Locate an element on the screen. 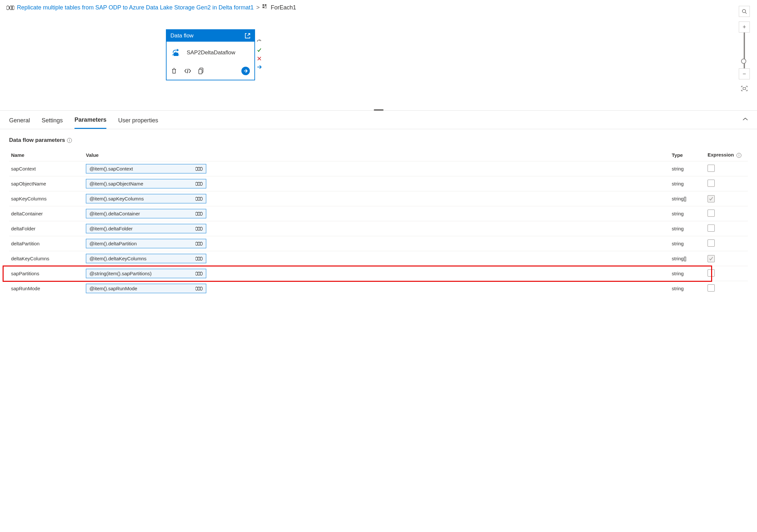 Image resolution: width=757 pixels, height=532 pixels. tab-parameters: Parameters is located at coordinates (90, 123).